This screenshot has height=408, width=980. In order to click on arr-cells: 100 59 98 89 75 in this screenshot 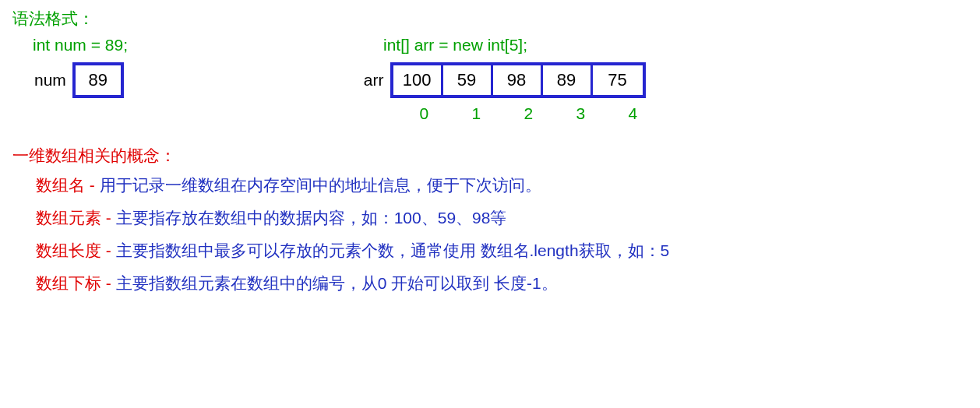, I will do `click(518, 80)`.